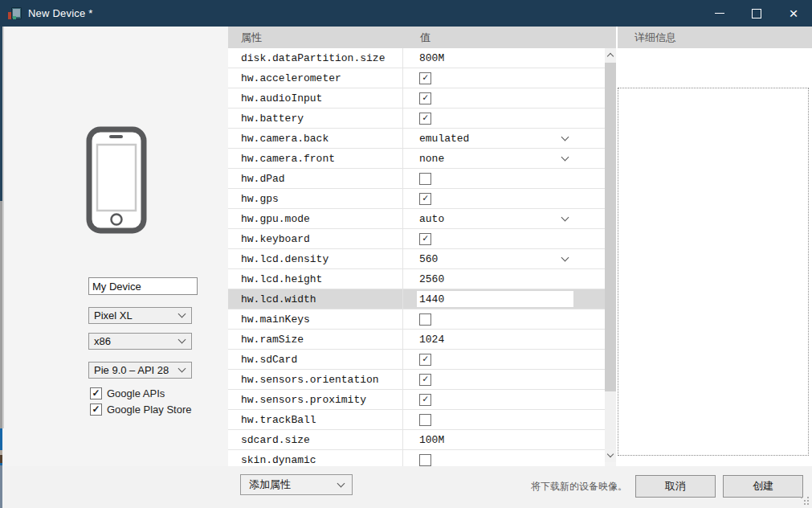  Describe the element at coordinates (316, 440) in the screenshot. I see `property-name: sdcard.size` at that location.